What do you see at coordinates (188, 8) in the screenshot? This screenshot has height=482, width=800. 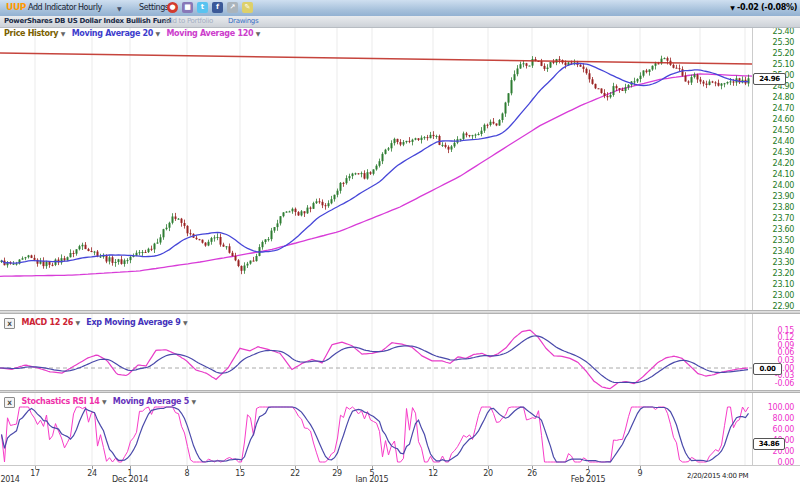 I see `community-icon: ■` at bounding box center [188, 8].